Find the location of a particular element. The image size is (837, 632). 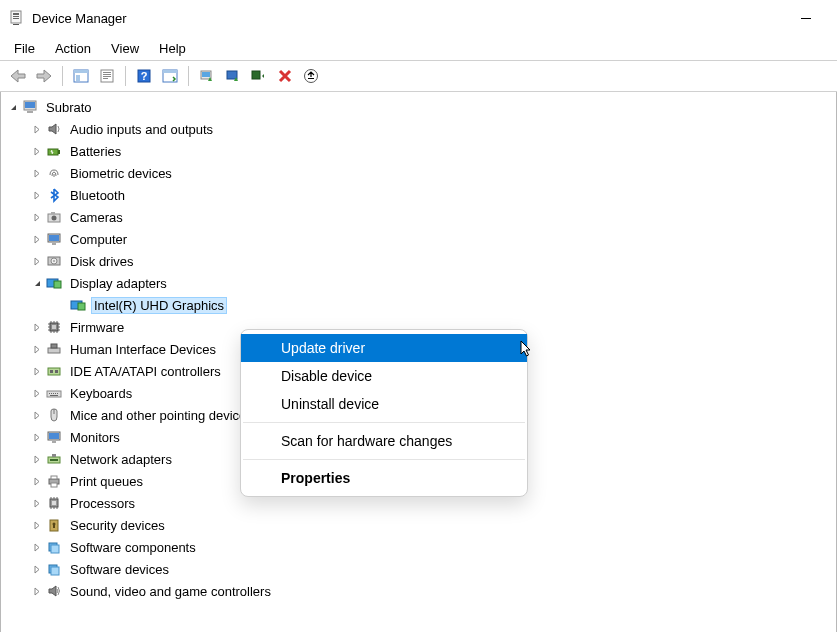

tree-node-label: Subrato is located at coordinates (69, 108).